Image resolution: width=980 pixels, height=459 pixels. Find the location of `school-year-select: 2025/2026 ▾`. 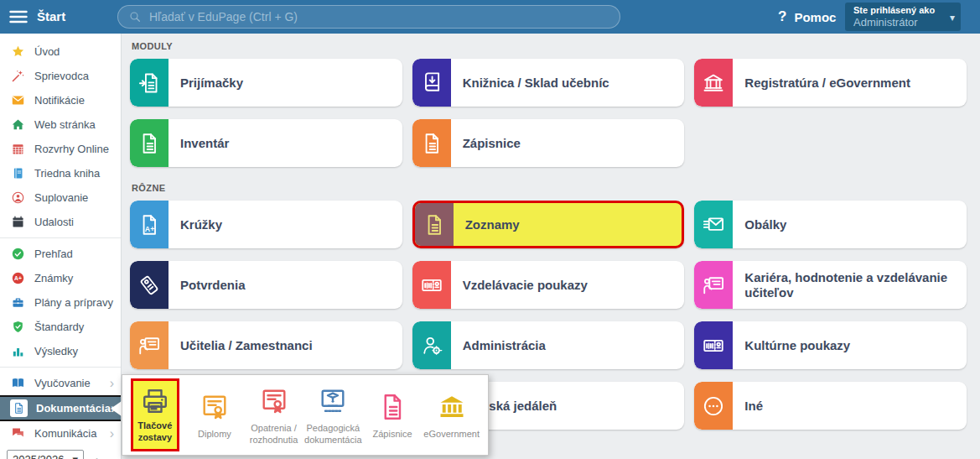

school-year-select: 2025/2026 ▾ is located at coordinates (45, 455).